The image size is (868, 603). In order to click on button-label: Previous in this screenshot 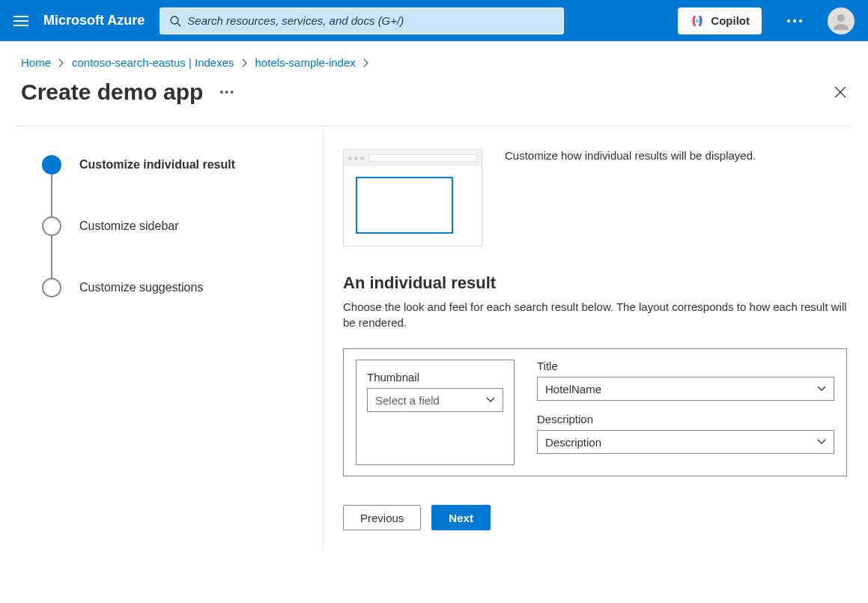, I will do `click(382, 518)`.